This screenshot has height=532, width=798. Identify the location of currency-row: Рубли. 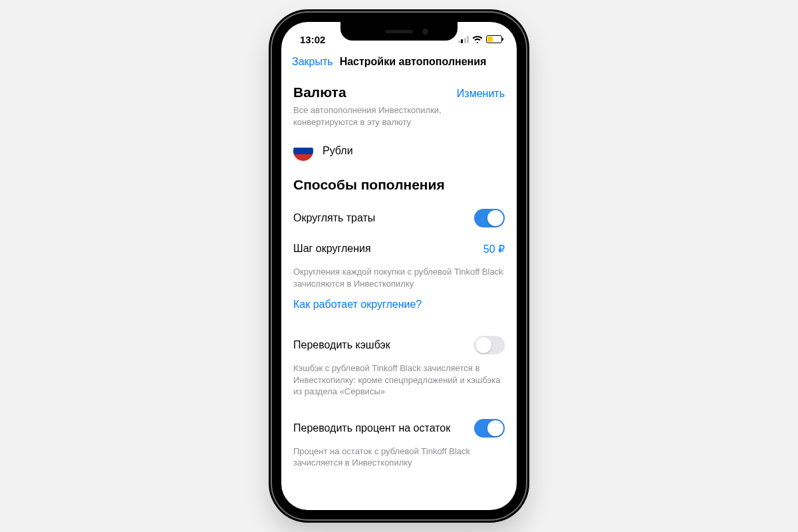
(399, 151).